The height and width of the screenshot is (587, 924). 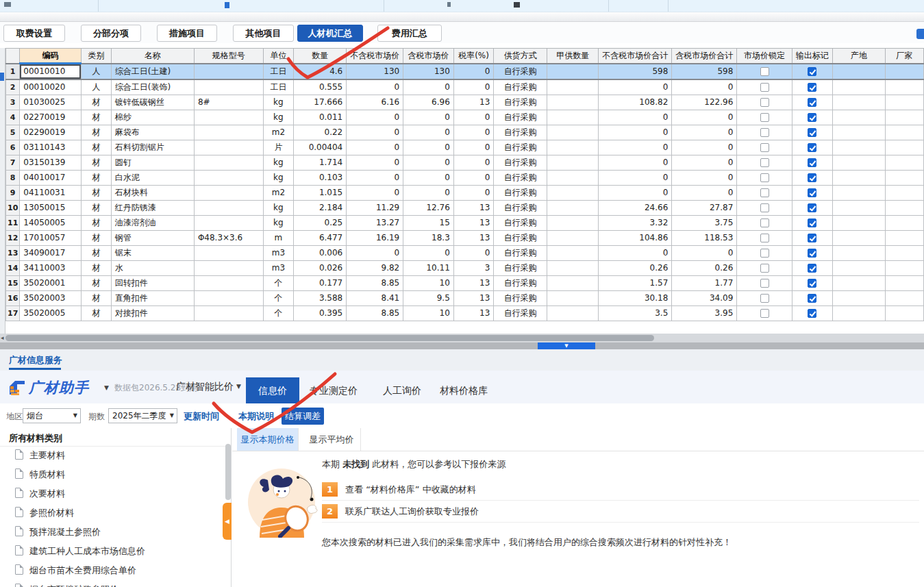 I want to click on cell-total_ex: 24.66, so click(x=636, y=208).